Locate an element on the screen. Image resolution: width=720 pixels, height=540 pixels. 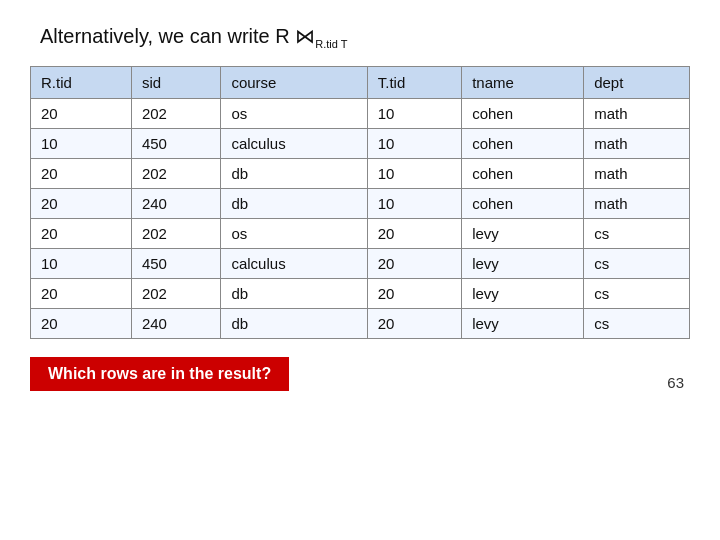
table-header-cell: sid is located at coordinates (176, 83).